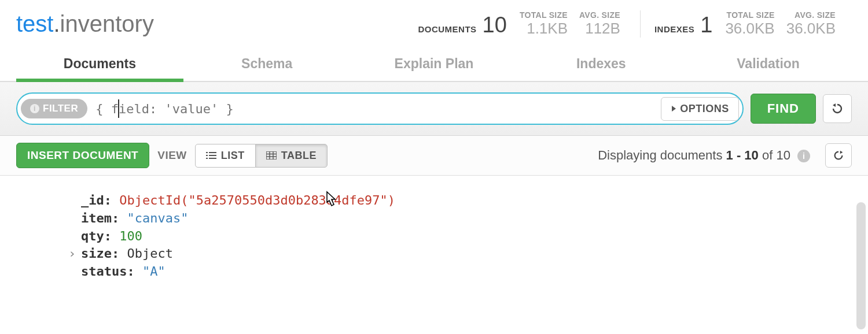 This screenshot has height=334, width=868. Describe the element at coordinates (601, 65) in the screenshot. I see `tab-indexes: Indexes` at that location.